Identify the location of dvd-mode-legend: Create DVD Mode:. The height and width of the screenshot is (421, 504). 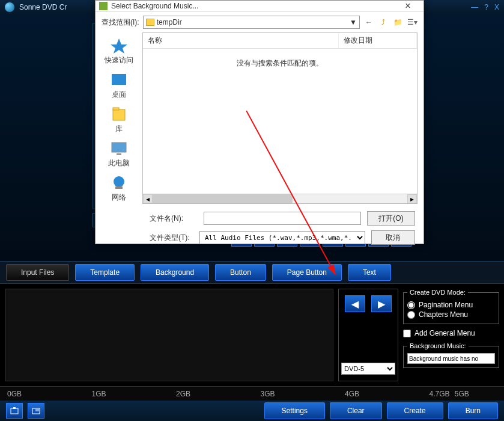
(437, 292).